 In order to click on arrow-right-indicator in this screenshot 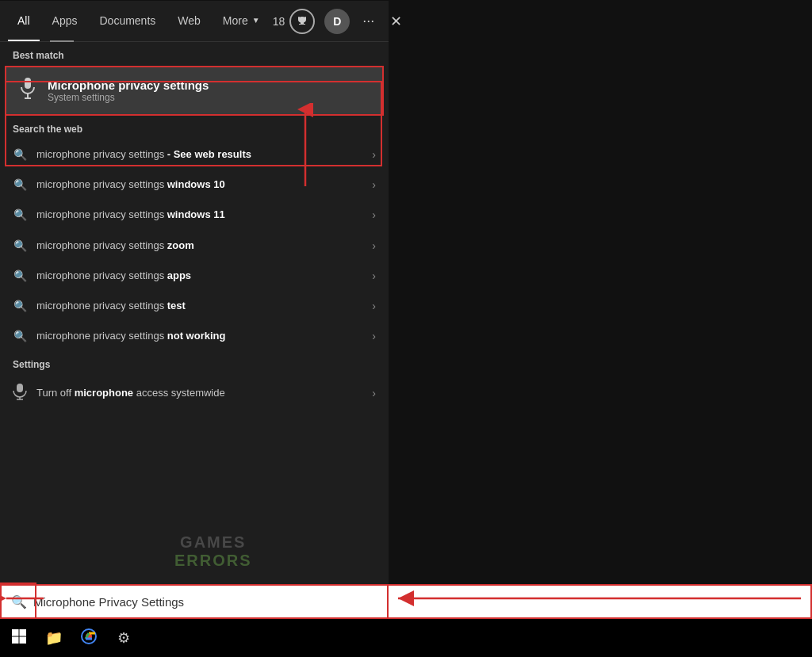, I will do `click(603, 598)`.